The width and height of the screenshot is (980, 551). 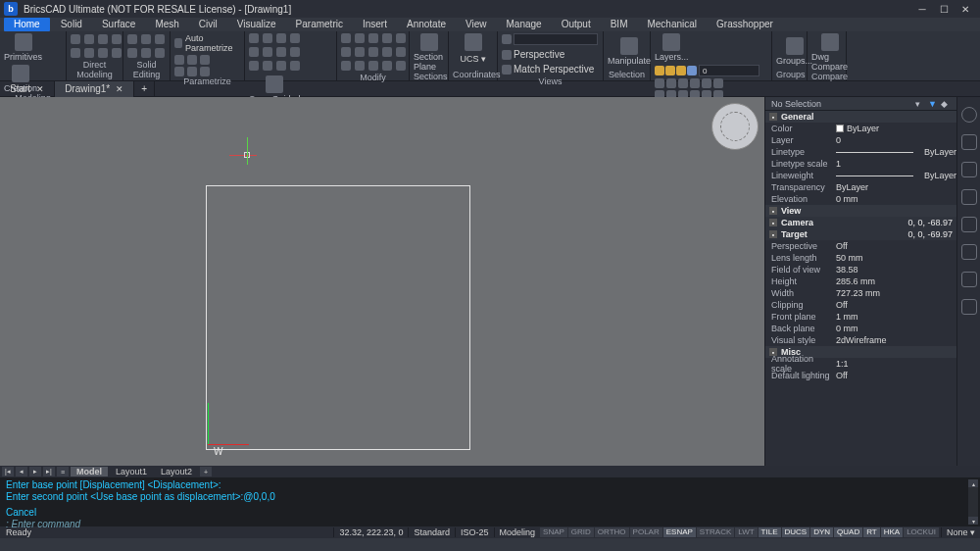 What do you see at coordinates (619, 25) in the screenshot?
I see `tab-bim: BIM` at bounding box center [619, 25].